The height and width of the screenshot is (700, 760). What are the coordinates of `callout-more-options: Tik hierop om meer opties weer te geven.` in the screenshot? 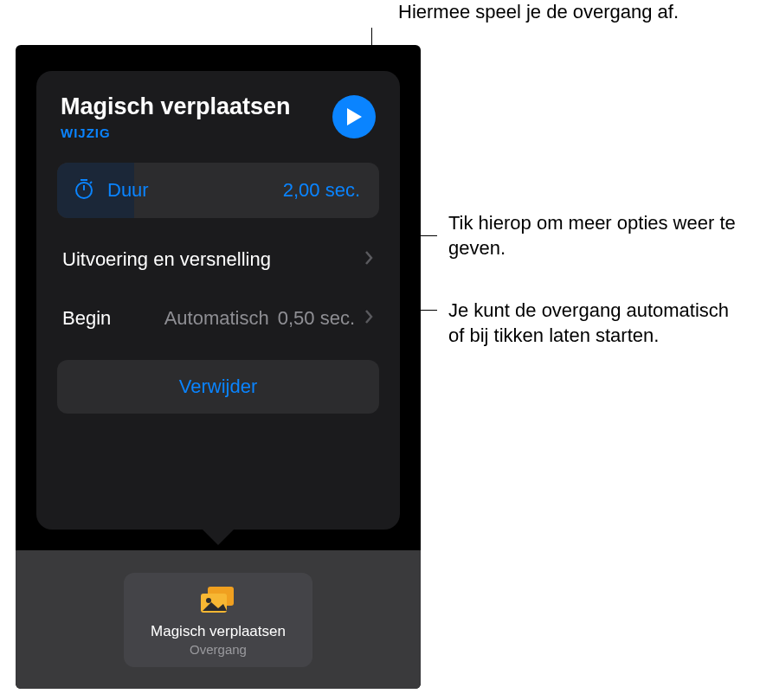 It's located at (596, 235).